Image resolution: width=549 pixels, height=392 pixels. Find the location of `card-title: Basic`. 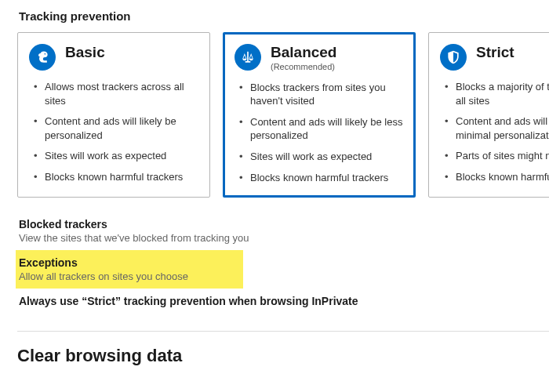

card-title: Basic is located at coordinates (85, 53).